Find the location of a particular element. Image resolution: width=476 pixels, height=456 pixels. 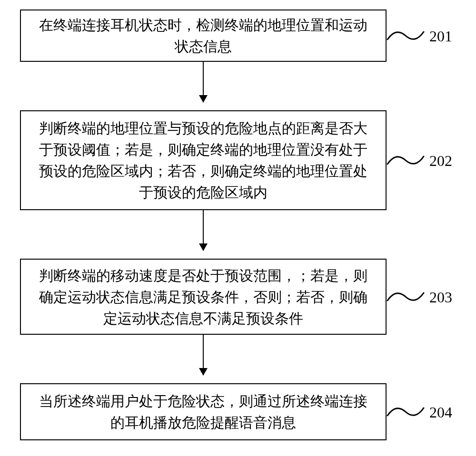

flow-step-1-text: 在终端连接耳机状态时，检测终端的地理位置和运动状态信息 is located at coordinates (203, 36).